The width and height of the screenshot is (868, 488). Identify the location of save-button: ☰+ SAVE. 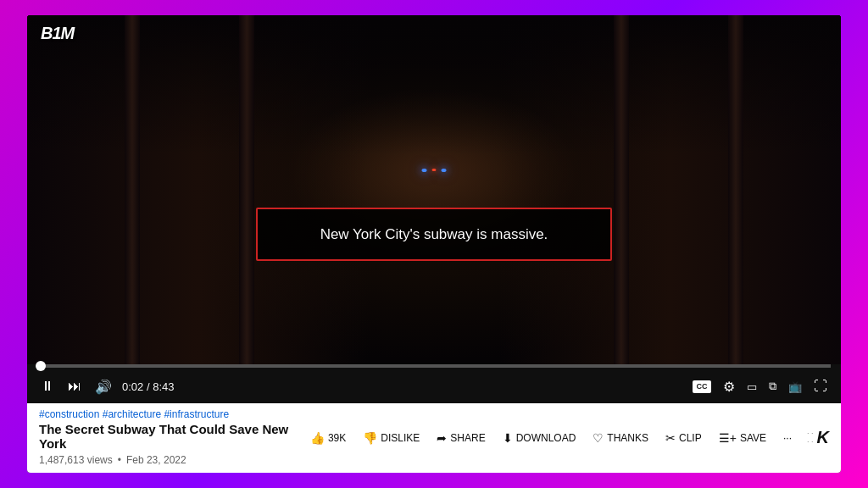
(743, 438).